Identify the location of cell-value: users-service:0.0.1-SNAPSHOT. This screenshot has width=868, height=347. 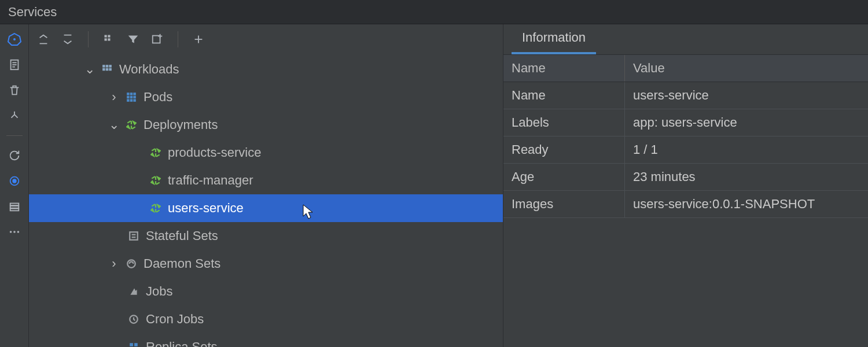
(746, 204).